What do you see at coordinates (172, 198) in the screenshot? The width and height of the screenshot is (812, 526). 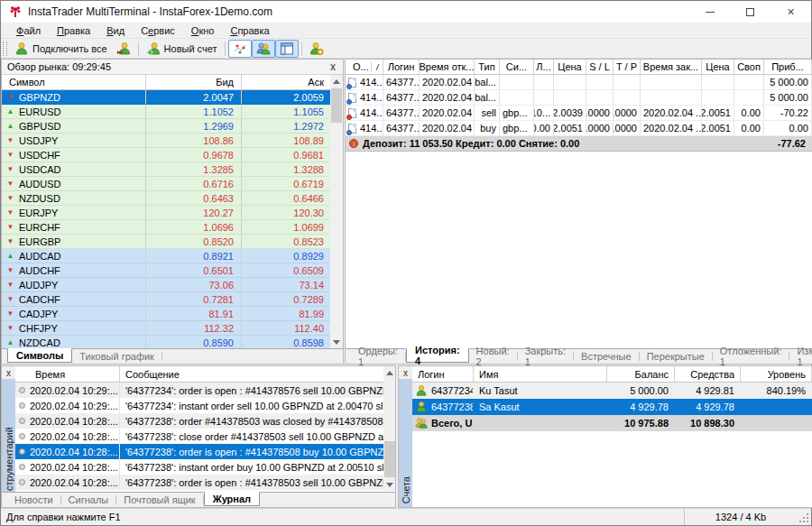 I see `symbol-row: NZDUSD 0.6463 0.6466` at bounding box center [172, 198].